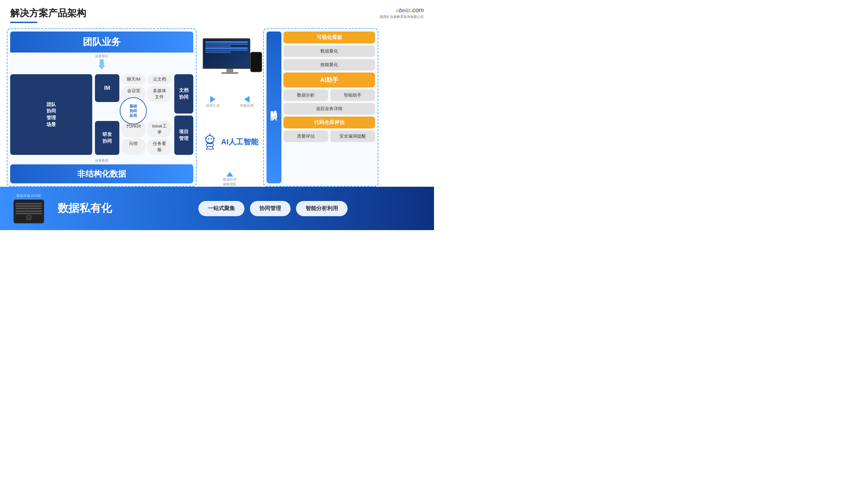 Image resolution: width=868 pixels, height=488 pixels. Describe the element at coordinates (102, 63) in the screenshot. I see `biz-split-area: 业务拆分` at that location.